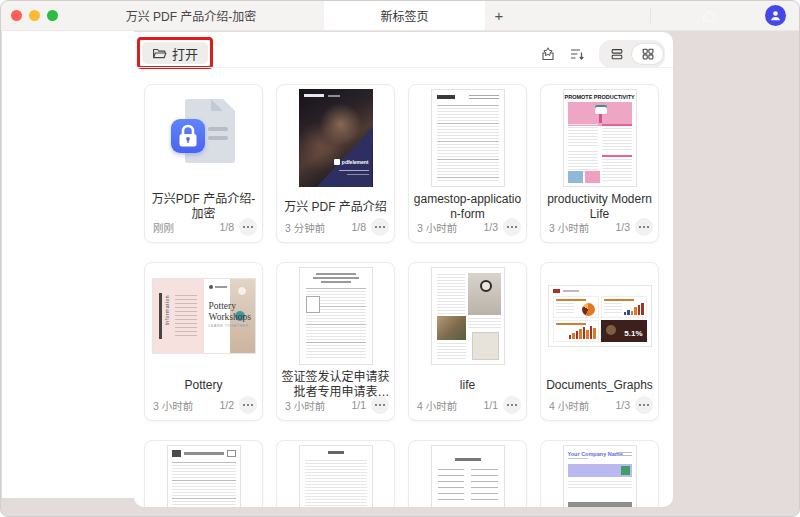 The image size is (800, 517). What do you see at coordinates (204, 316) in the screenshot?
I see `file-thumbnail: Information PotteryWorkshops LEARN TOGET…` at bounding box center [204, 316].